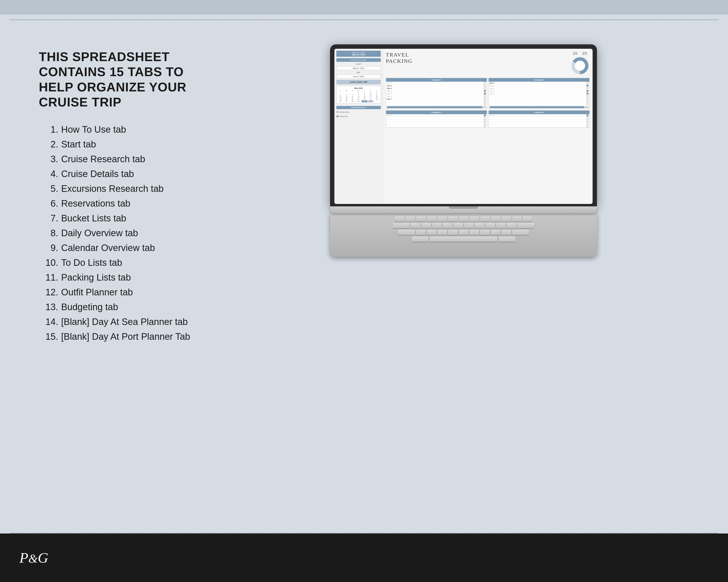  What do you see at coordinates (377, 91) in the screenshot?
I see `cal-header-sa: S` at bounding box center [377, 91].